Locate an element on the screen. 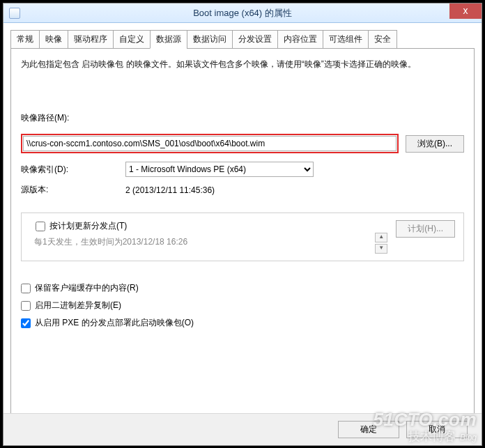 The width and height of the screenshot is (485, 448). tab-contentloc: 内容位置 is located at coordinates (300, 39).